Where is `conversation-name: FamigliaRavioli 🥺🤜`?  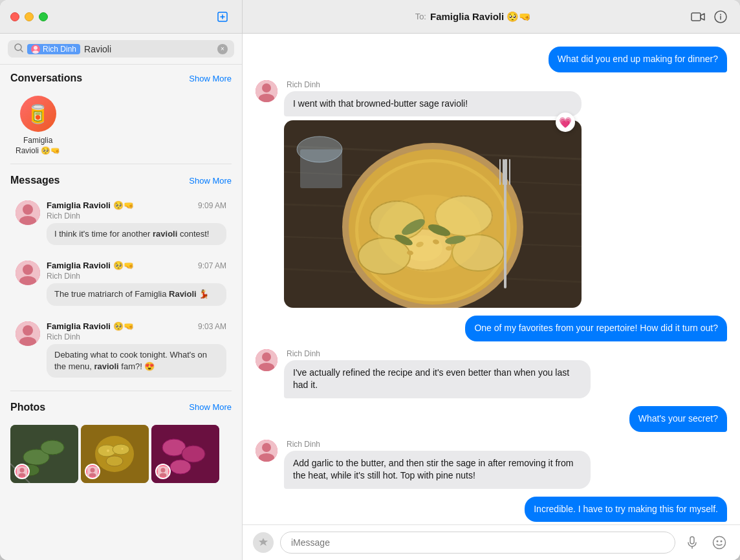
conversation-name: FamigliaRavioli 🥺🤜 is located at coordinates (38, 146).